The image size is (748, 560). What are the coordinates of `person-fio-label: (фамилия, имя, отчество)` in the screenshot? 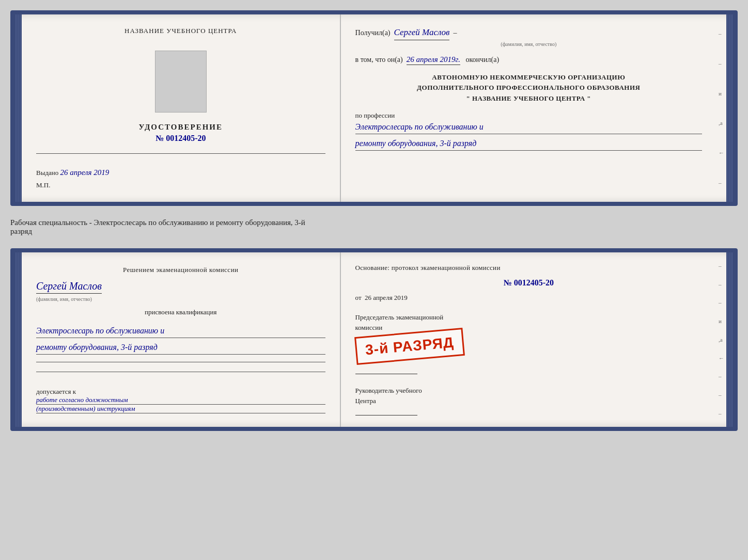 It's located at (64, 299).